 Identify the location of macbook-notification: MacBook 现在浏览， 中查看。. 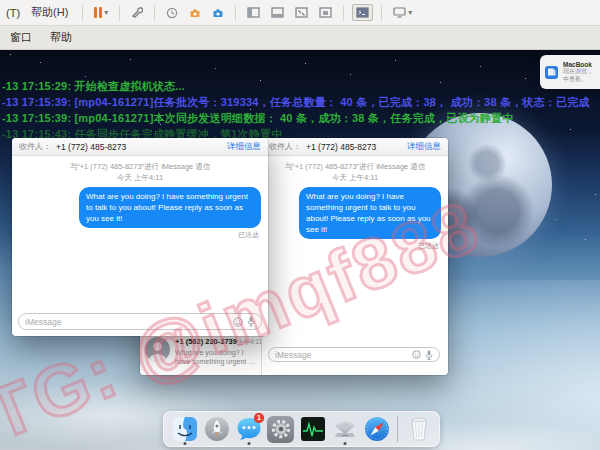
(570, 72).